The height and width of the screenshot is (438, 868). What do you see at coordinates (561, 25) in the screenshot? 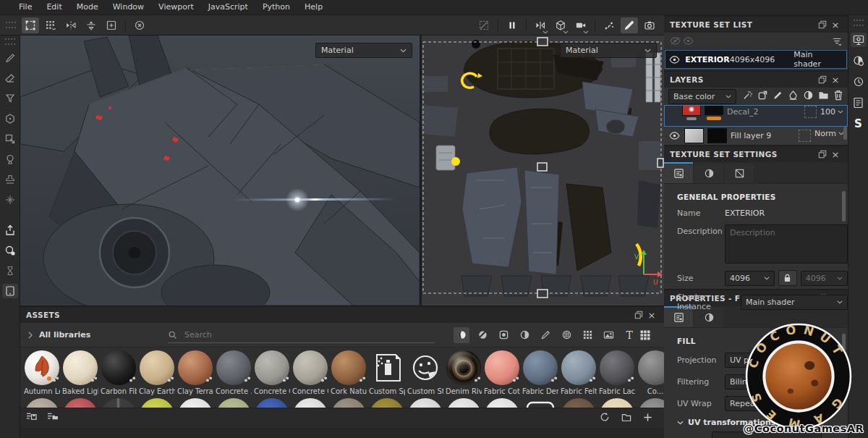
I see `perspective-mode-button` at bounding box center [561, 25].